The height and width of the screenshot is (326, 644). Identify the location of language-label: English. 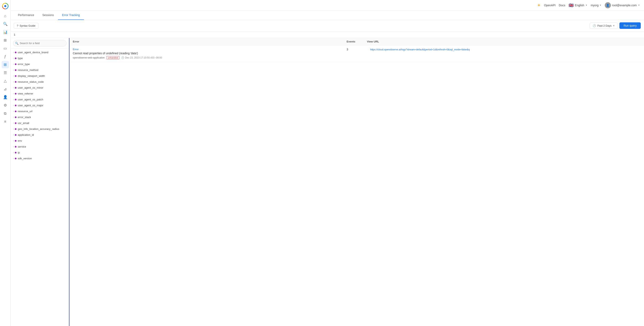
(580, 6).